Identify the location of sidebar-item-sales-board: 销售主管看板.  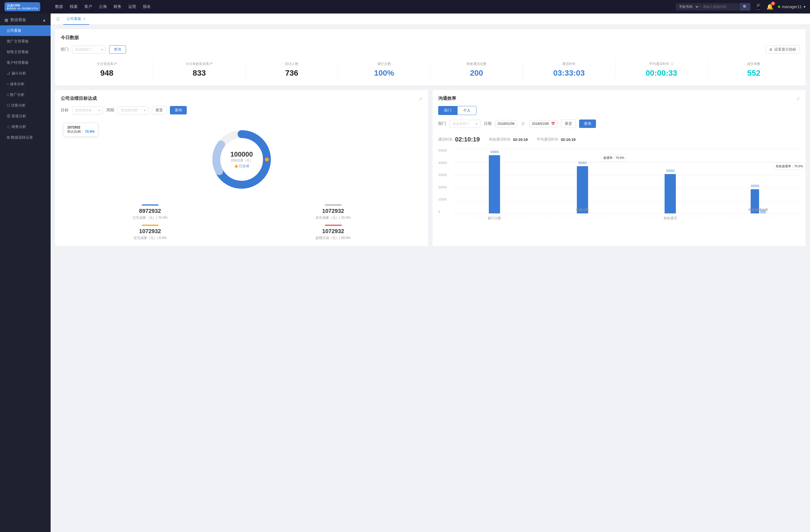
(25, 52).